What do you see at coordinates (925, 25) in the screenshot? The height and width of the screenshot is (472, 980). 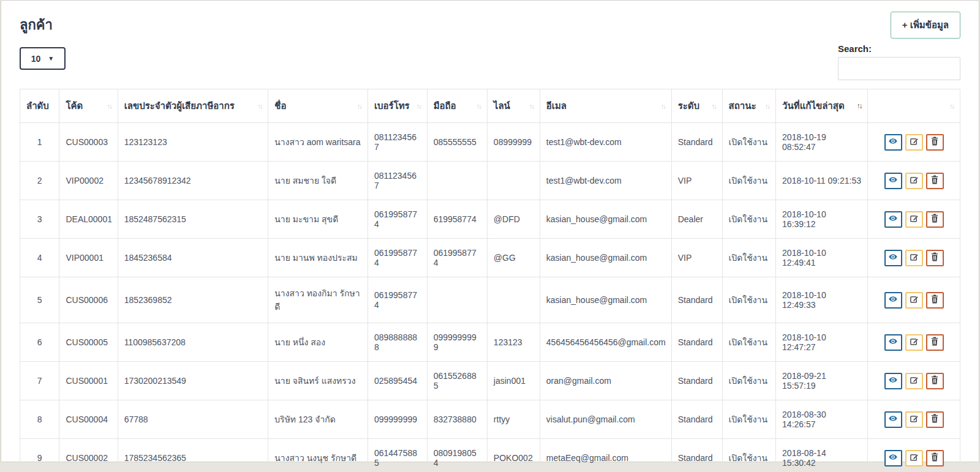 I see `add-data-button: + เพิ่มข้อมูล` at bounding box center [925, 25].